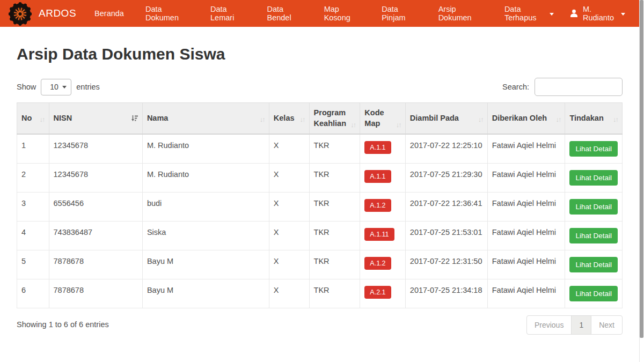 This screenshot has height=362, width=644. I want to click on column-header-inner: Diberikan Oleh↓↑, so click(526, 119).